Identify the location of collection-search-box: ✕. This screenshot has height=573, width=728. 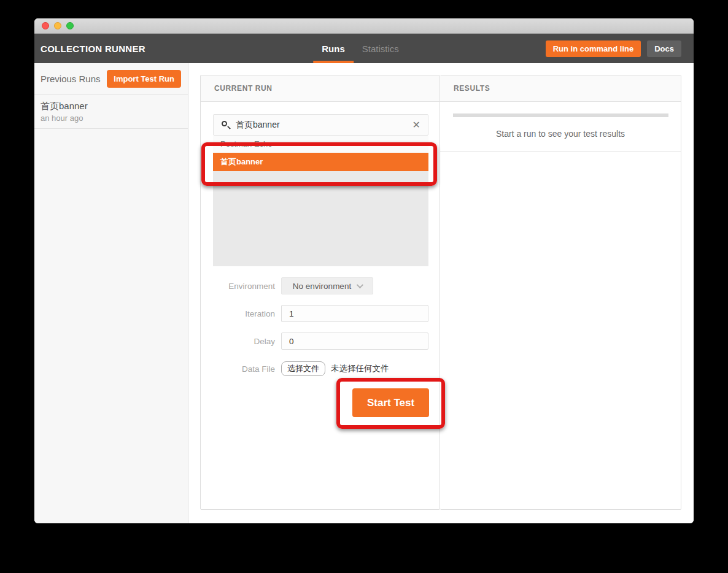
(320, 125).